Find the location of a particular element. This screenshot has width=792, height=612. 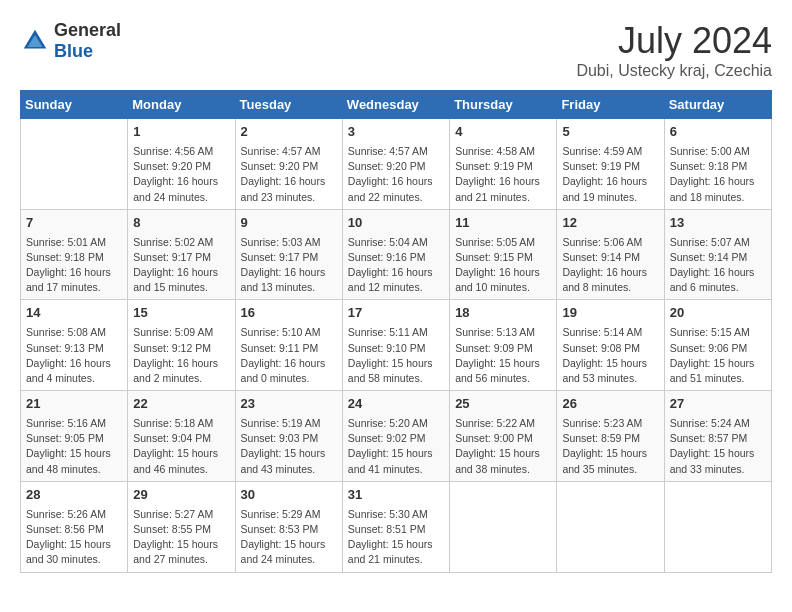

calendar-cell: 2Sunrise: 4:57 AM Sunset: 9:20 PM Daylig… is located at coordinates (288, 164).